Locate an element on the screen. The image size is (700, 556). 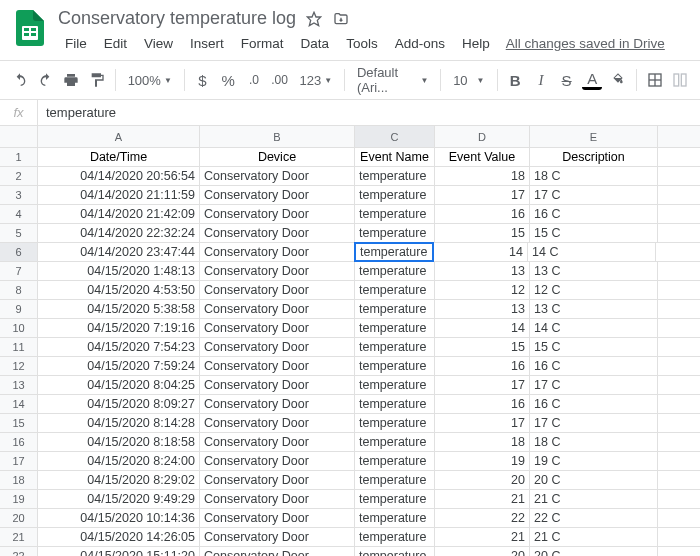
menu-format: Format is located at coordinates (262, 44).